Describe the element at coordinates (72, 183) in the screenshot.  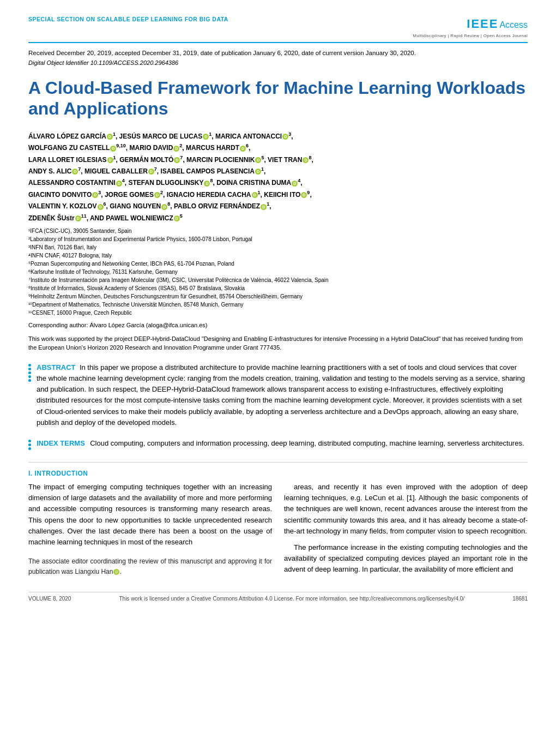
I see `author-name: ALESSANDRO COSTANTINI` at that location.